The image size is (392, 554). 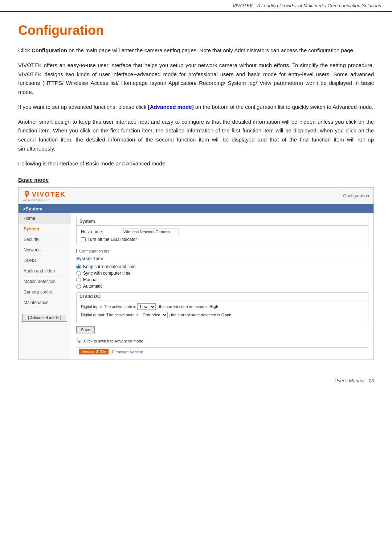 I want to click on radio-sync-computer-label: Sync with computer time, so click(x=107, y=273).